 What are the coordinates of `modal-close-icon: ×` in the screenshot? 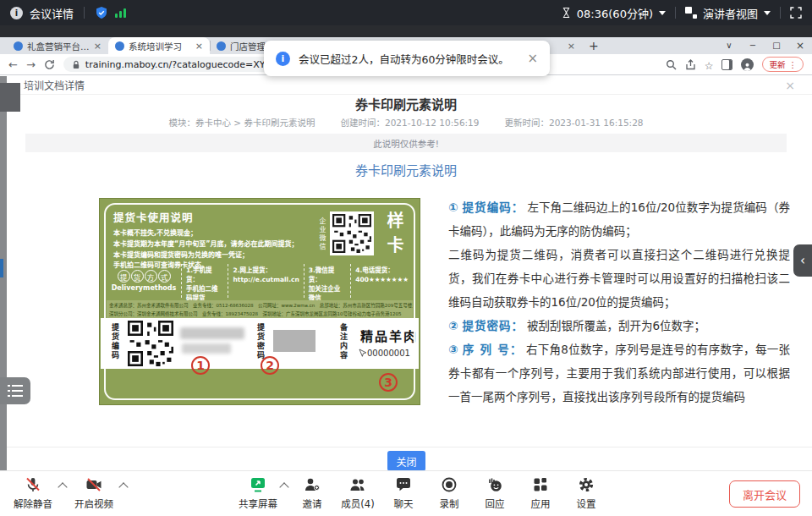 It's located at (790, 85).